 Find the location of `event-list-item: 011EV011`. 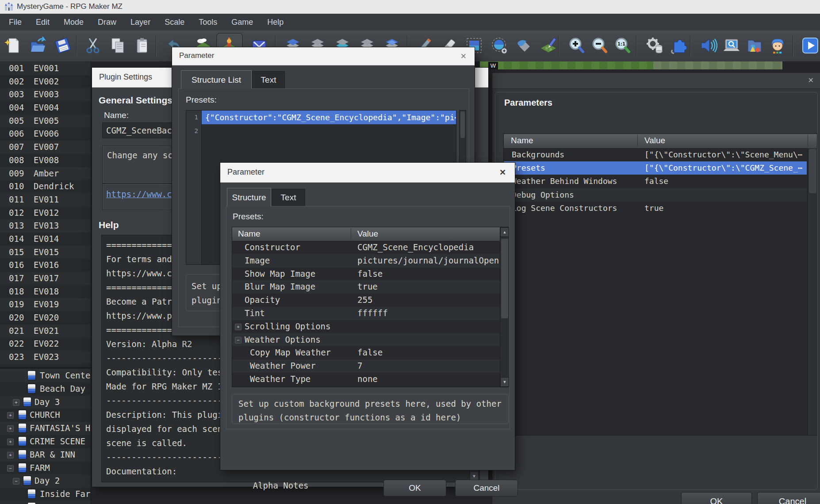

event-list-item: 011EV011 is located at coordinates (45, 200).